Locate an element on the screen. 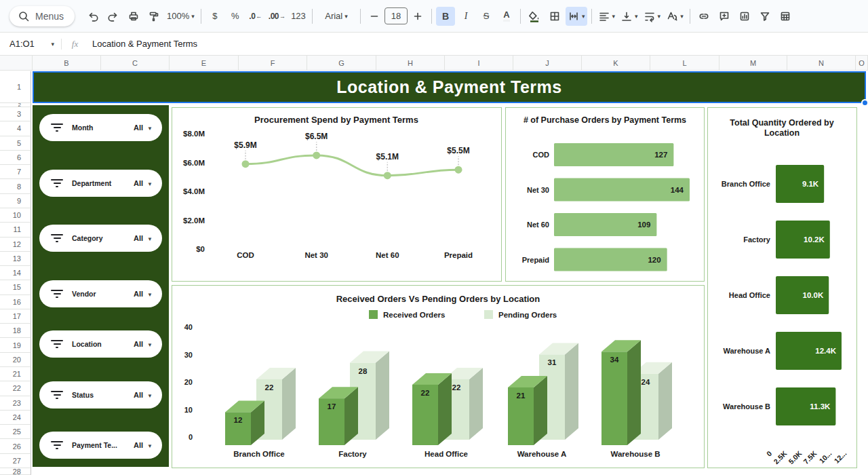  insert-link-button is located at coordinates (704, 16).